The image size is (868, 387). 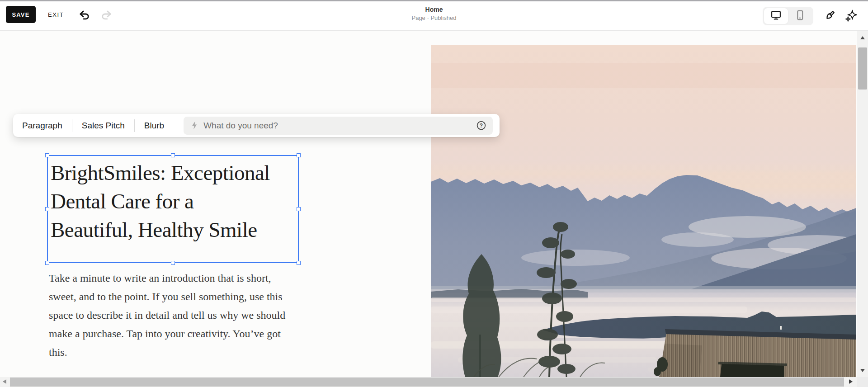 I want to click on question-mark-icon: ?, so click(x=481, y=126).